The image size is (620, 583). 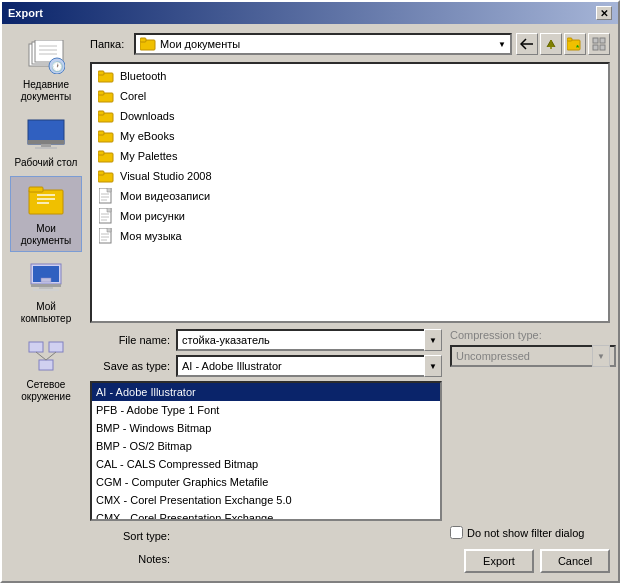 What do you see at coordinates (266, 392) in the screenshot?
I see `saveas-option: AI - Adobe Illustrator` at bounding box center [266, 392].